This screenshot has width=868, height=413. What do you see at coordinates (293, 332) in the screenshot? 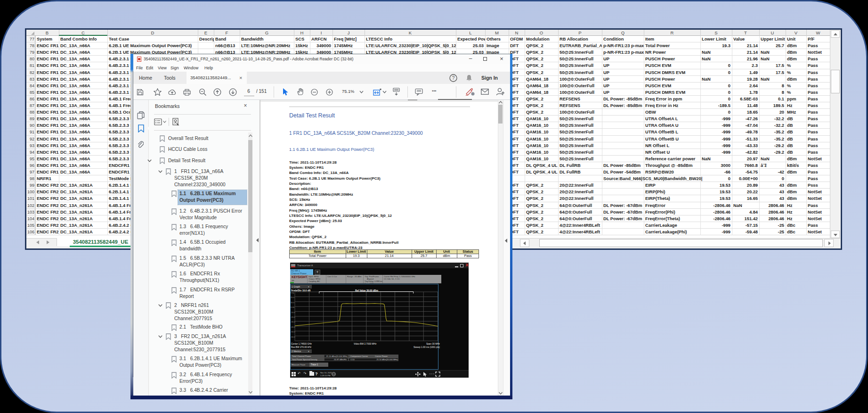
I see `svg-text: -50.0` at bounding box center [293, 332].